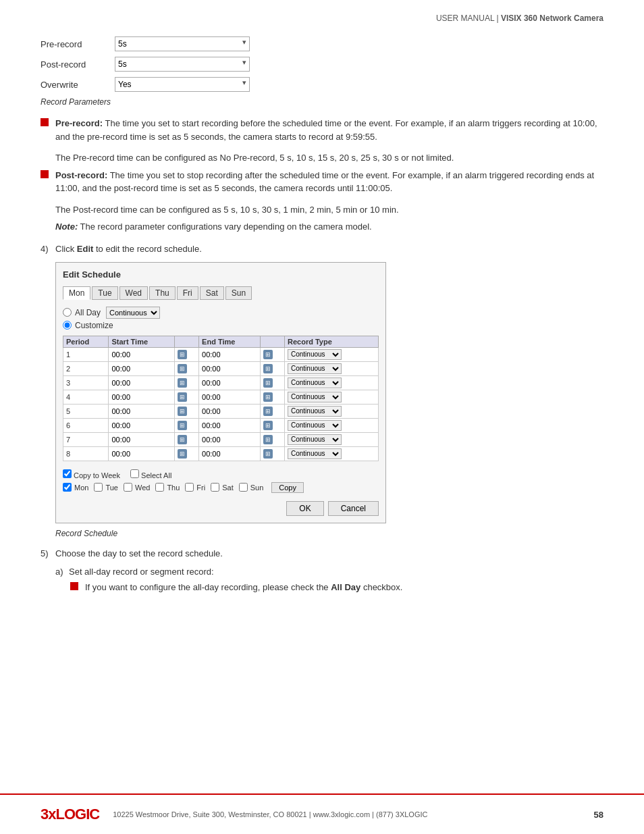 Image resolution: width=644 pixels, height=834 pixels. I want to click on table-row: 3 ⊞ ⊞ Continuous, so click(221, 382).